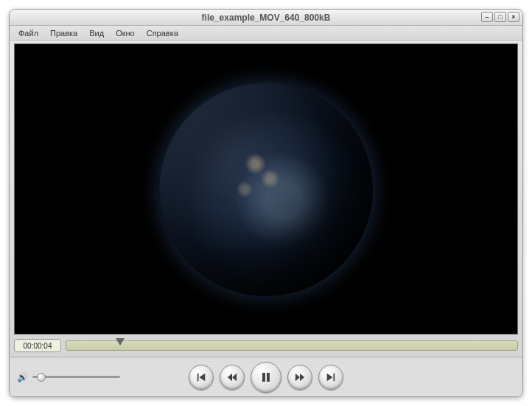  What do you see at coordinates (266, 18) in the screenshot?
I see `titlebar: file_example_MOV_640_800kB – □ ×` at bounding box center [266, 18].